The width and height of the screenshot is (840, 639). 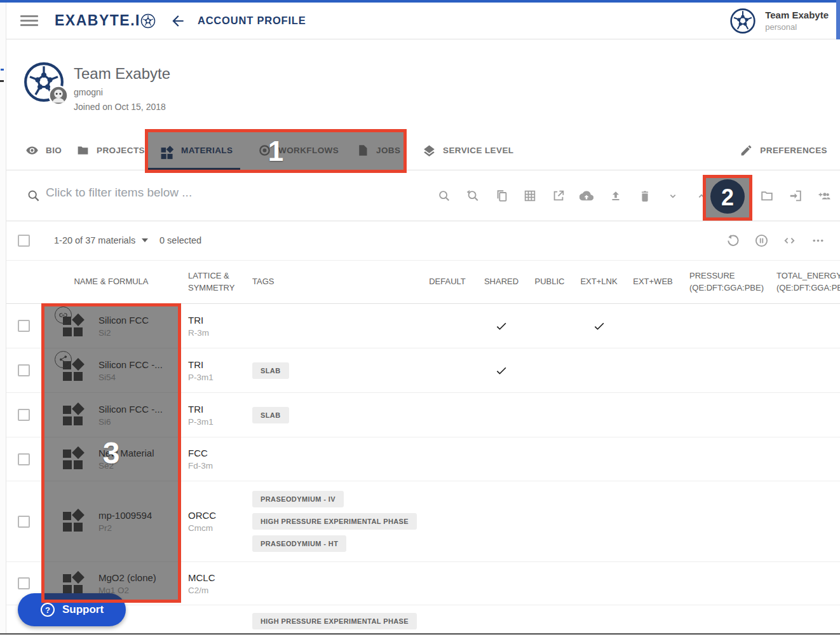 I want to click on pause-circle-icon, so click(x=761, y=240).